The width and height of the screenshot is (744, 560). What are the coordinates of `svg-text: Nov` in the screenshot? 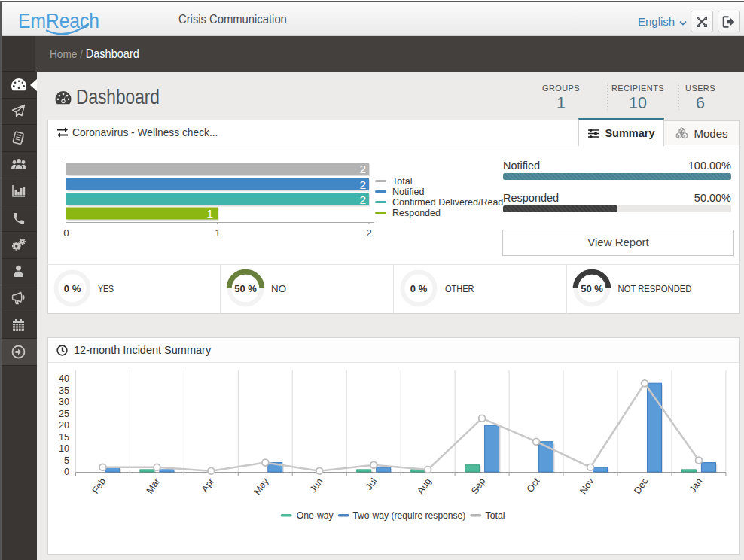 It's located at (587, 486).